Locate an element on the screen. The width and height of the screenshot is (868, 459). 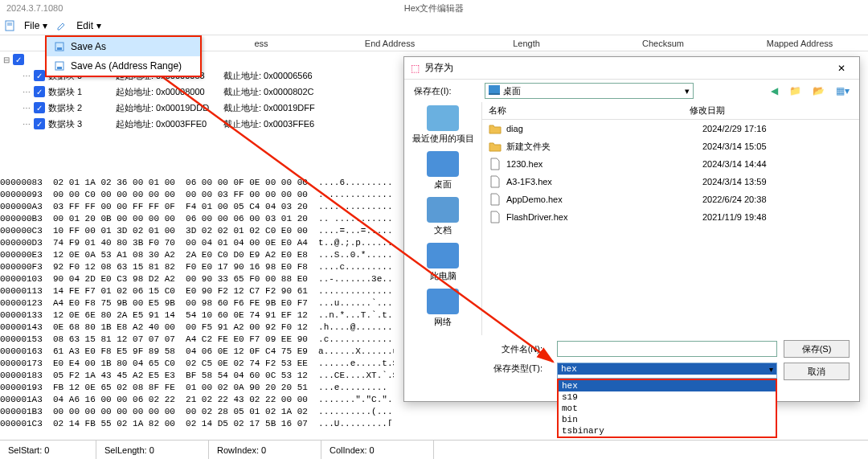
dialog-titlebar: ⬚ 另存为 ✕ is located at coordinates (632, 68).